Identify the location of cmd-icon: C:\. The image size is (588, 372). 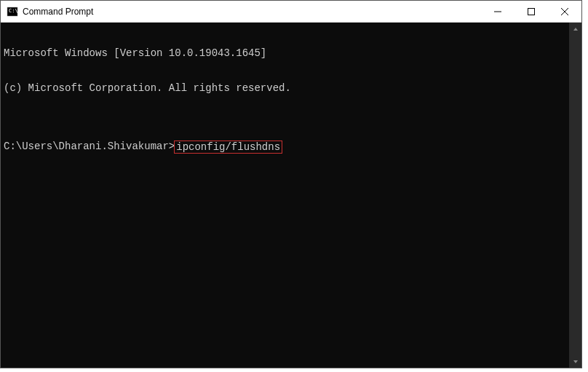
(12, 12).